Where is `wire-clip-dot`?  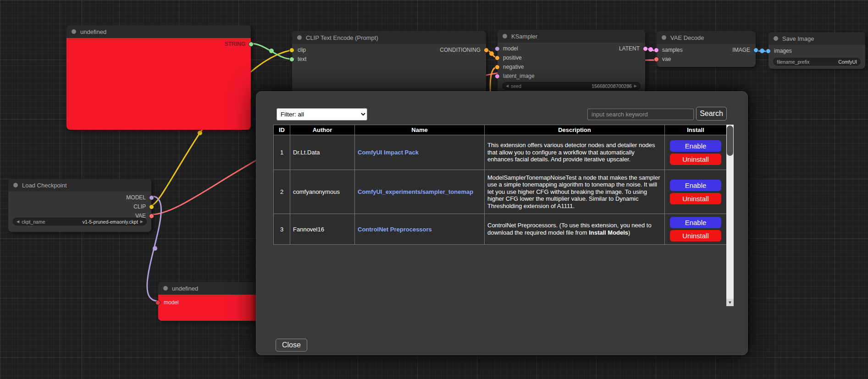
wire-clip-dot is located at coordinates (200, 133).